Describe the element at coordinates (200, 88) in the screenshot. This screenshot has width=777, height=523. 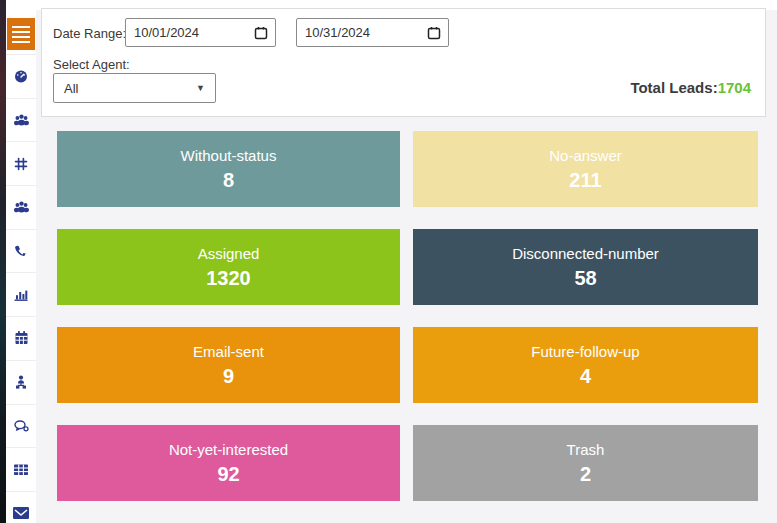
I see `chevron-down-icon: ▼` at that location.